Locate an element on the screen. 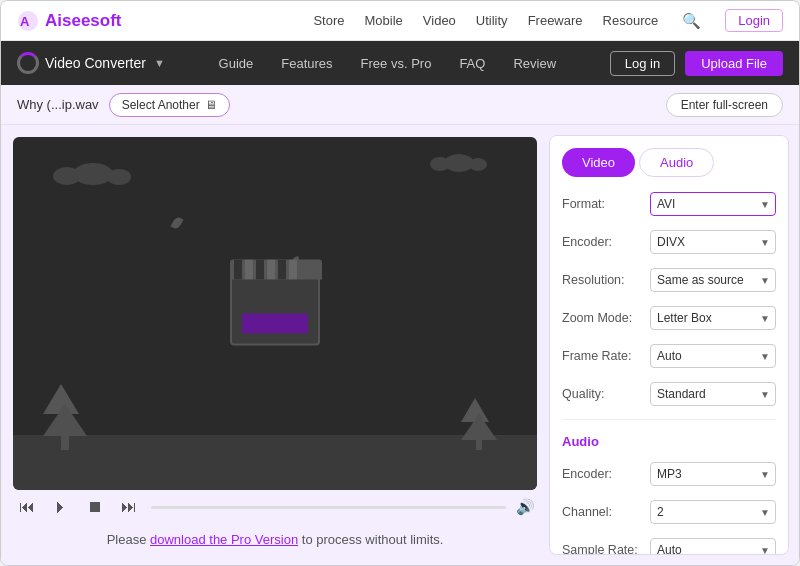 The width and height of the screenshot is (800, 566). sample-rate-select: Auto is located at coordinates (713, 546).